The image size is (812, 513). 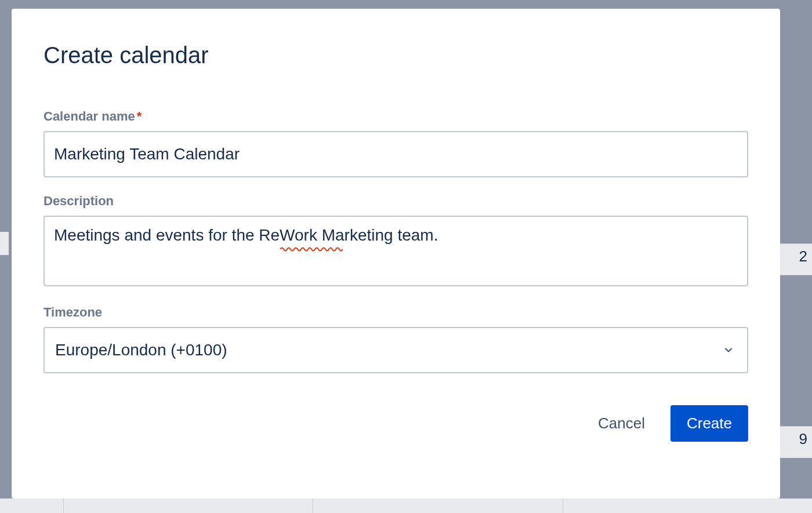 I want to click on timezone-label: Timezone, so click(x=396, y=312).